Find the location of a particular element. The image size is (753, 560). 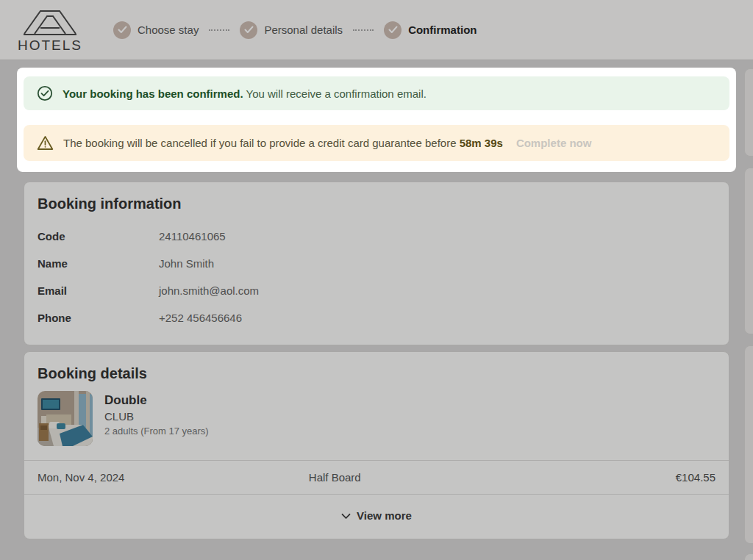

room-photo is located at coordinates (65, 419).